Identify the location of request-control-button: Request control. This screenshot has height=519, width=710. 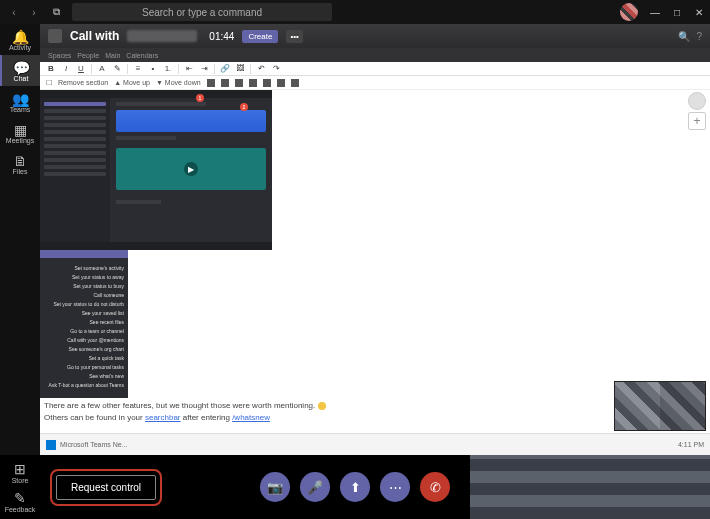
(106, 488).